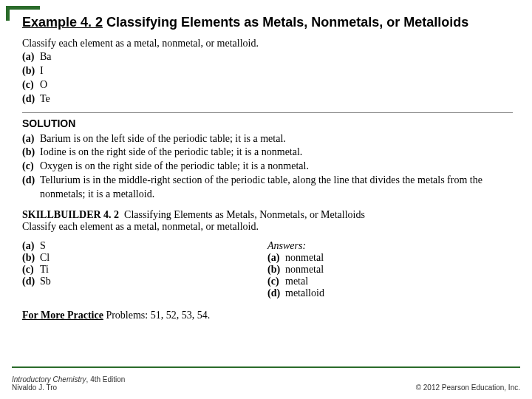 The width and height of the screenshot is (532, 399). What do you see at coordinates (266, 383) in the screenshot?
I see `footer: Introductory Chemistry, 4th Edition Niva…` at bounding box center [266, 383].